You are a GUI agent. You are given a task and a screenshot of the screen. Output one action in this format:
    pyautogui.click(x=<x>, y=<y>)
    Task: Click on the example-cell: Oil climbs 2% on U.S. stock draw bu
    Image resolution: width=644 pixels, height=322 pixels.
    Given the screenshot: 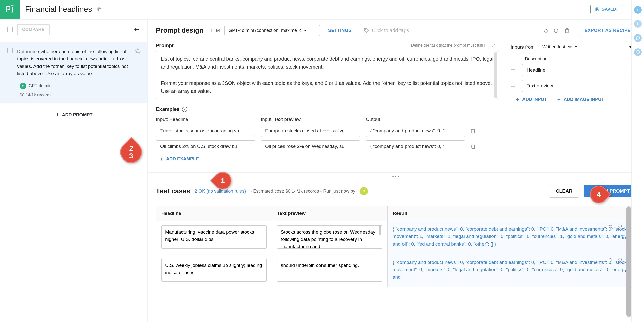 What is the action you would take?
    pyautogui.click(x=206, y=146)
    